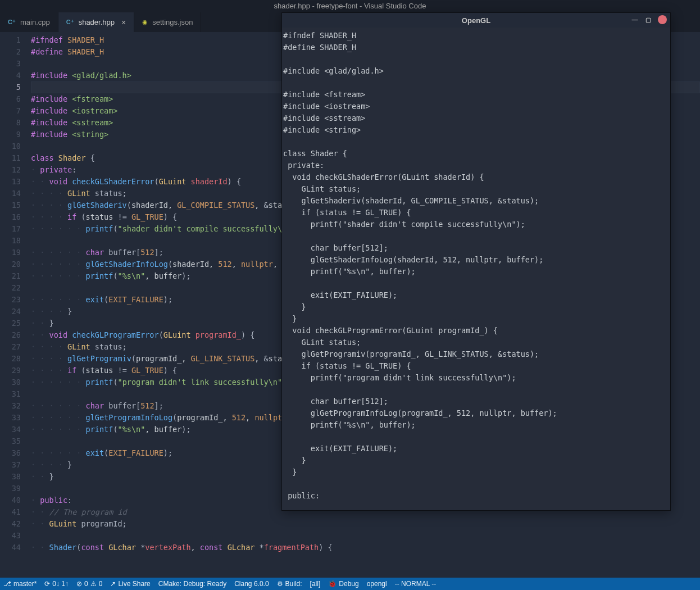 The width and height of the screenshot is (700, 590). Describe the element at coordinates (89, 584) in the screenshot. I see `problems: ⊘ 0 ⚠ 0` at that location.